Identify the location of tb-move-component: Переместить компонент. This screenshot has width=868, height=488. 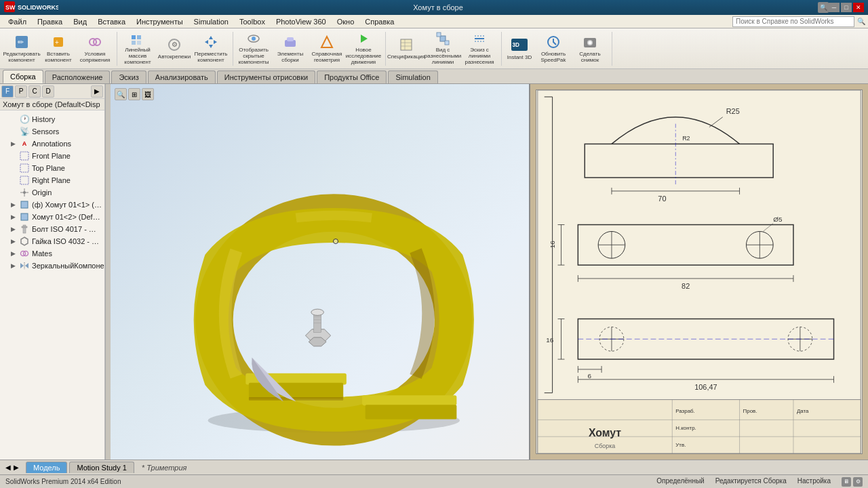
(211, 49).